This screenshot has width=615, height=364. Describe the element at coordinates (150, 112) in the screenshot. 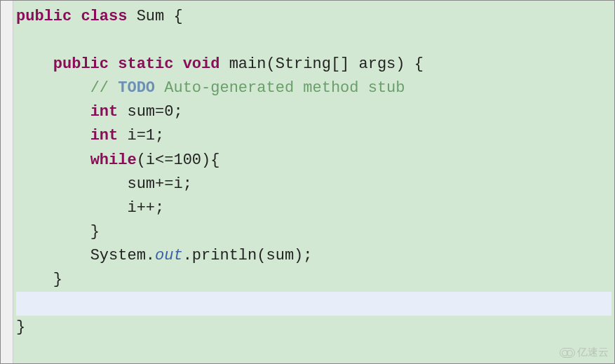

I see `statement: sum=0;` at that location.